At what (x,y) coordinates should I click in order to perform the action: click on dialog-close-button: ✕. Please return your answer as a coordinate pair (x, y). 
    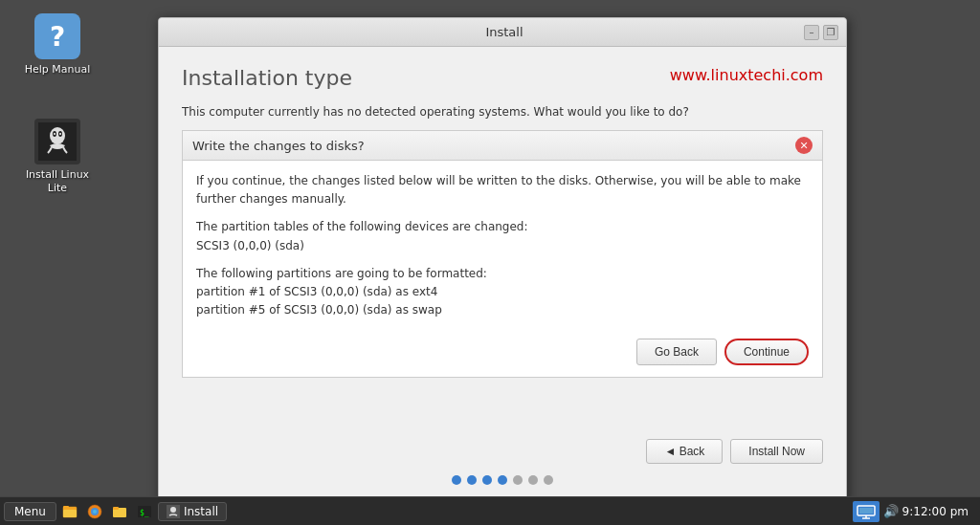
    Looking at the image, I should click on (804, 145).